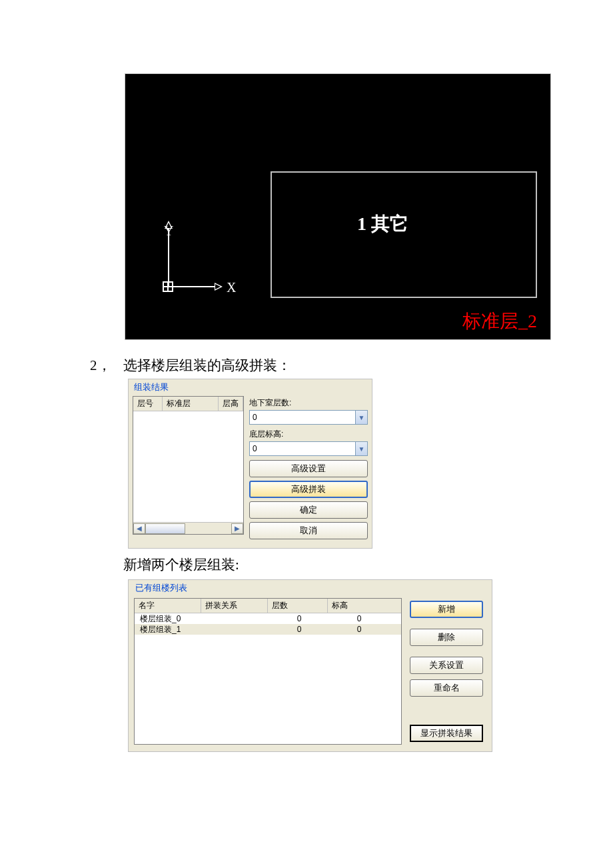 This screenshot has height=868, width=613. I want to click on existing-assembly-dialog: 已有组楼列表 名字 拼装关系 层数 标高 楼层组装_0 0 0 楼层组装_1, so click(310, 665).